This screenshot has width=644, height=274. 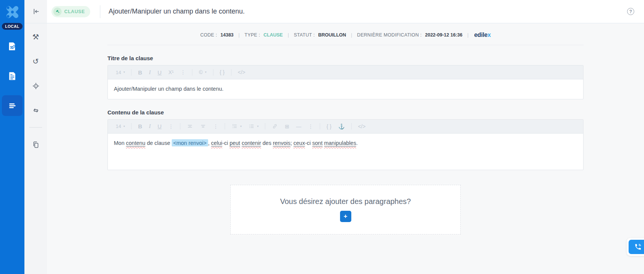 What do you see at coordinates (311, 126) in the screenshot?
I see `insert-overflow-button: ⋮` at bounding box center [311, 126].